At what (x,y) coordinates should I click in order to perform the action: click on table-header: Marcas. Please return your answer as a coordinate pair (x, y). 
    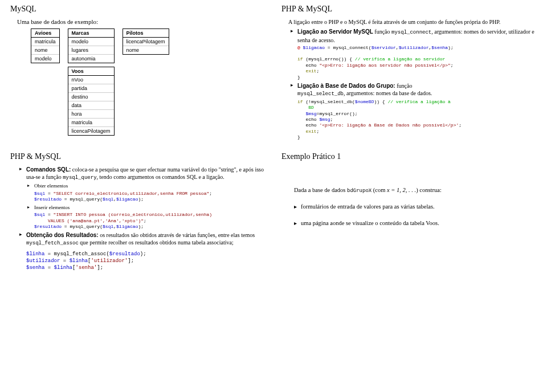
    Looking at the image, I should click on (91, 33).